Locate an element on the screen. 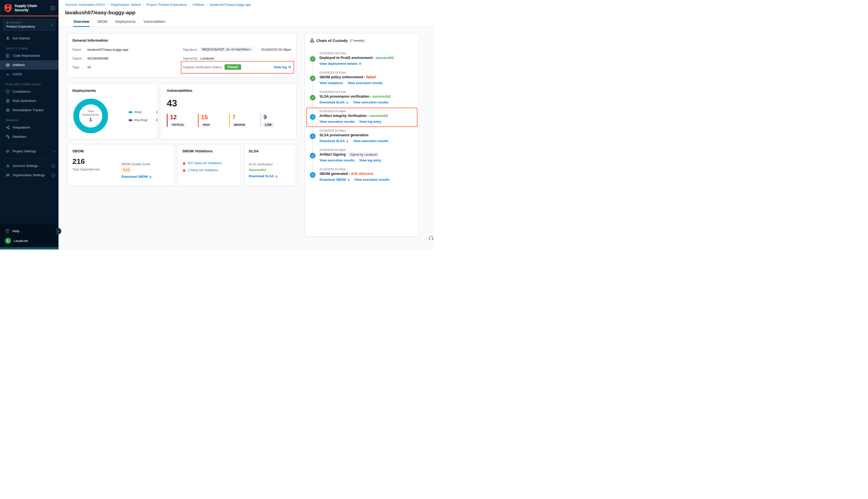 This screenshot has width=868, height=499. policy-event-icon is located at coordinates (313, 78).